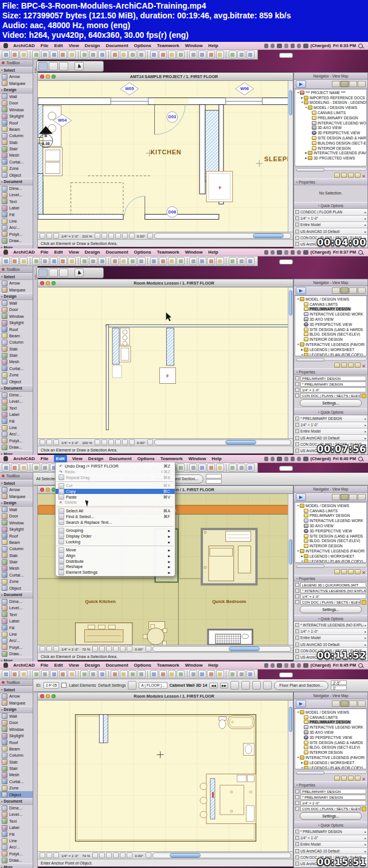 Image resolution: width=368 pixels, height=868 pixels. What do you see at coordinates (16, 322) in the screenshot?
I see `tool-skylight: Skylight` at bounding box center [16, 322].